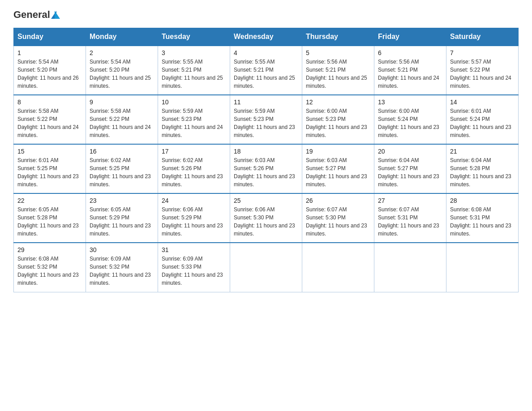 This screenshot has height=411, width=532. I want to click on weekday-header-friday: Friday, so click(410, 37).